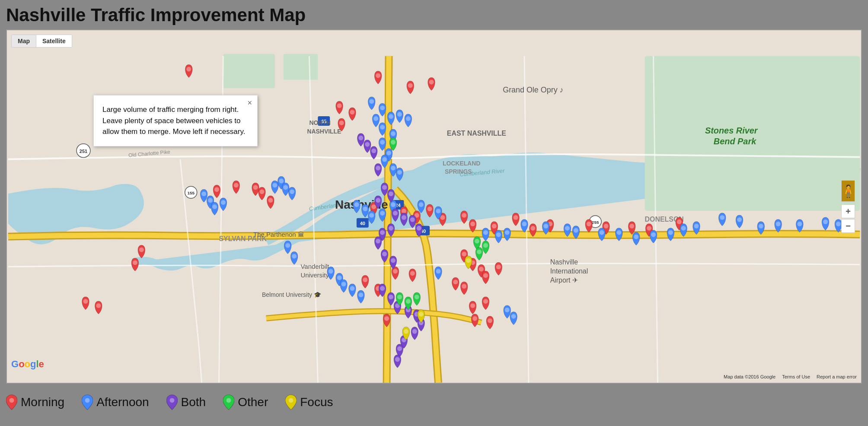 The width and height of the screenshot is (868, 426). Describe the element at coordinates (24, 41) in the screenshot. I see `map-view-button: Map` at that location.